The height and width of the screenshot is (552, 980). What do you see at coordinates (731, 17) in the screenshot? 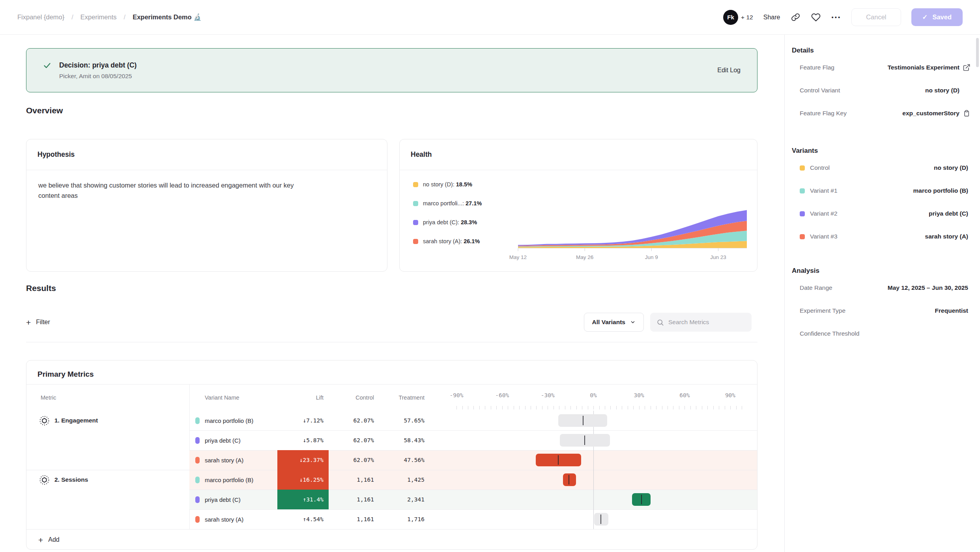
I see `avatar: Fk` at bounding box center [731, 17].